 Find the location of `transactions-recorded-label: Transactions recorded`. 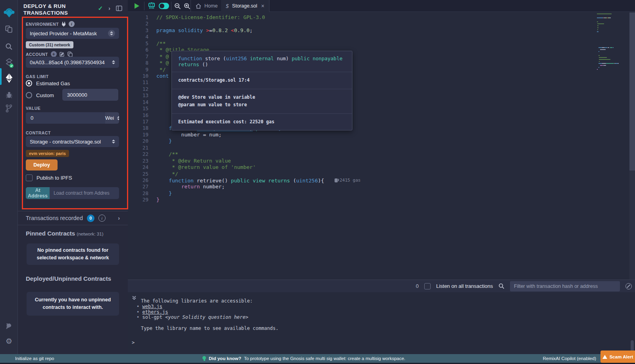

transactions-recorded-label: Transactions recorded is located at coordinates (54, 218).